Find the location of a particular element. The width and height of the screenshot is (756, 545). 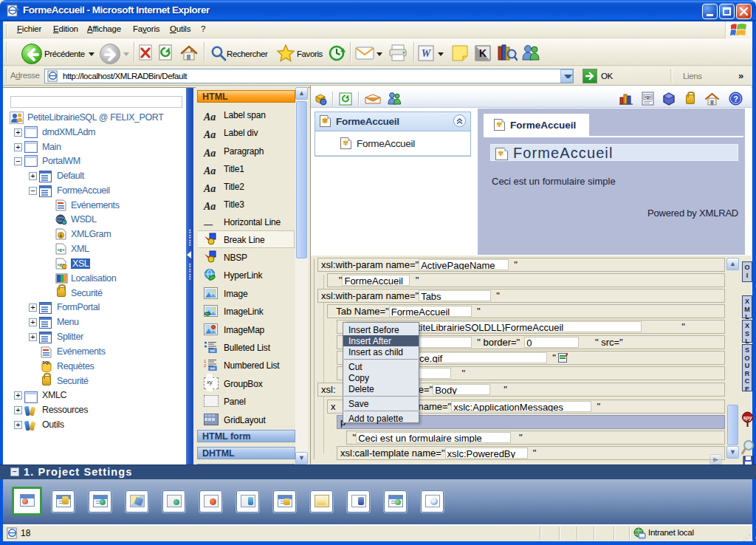

svg-text: ‹e› is located at coordinates (61, 250).